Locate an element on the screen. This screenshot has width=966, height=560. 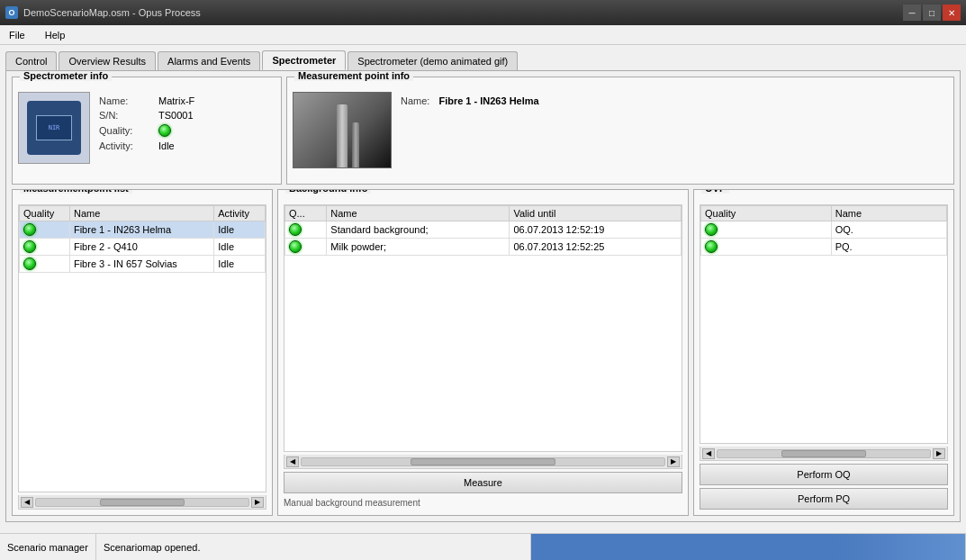
table-row: Fibre 3 - IN 657 SolviasIdle is located at coordinates (142, 265).